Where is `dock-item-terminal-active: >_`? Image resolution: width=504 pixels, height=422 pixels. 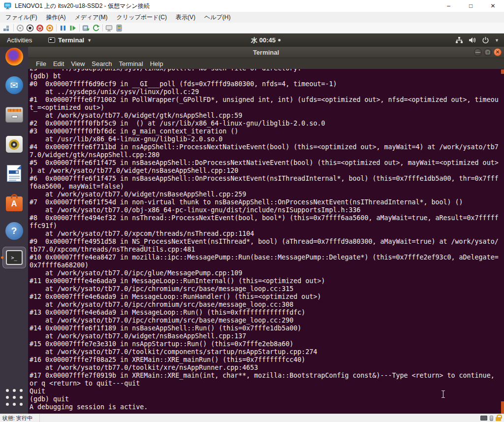 dock-item-terminal-active: >_ is located at coordinates (14, 258).